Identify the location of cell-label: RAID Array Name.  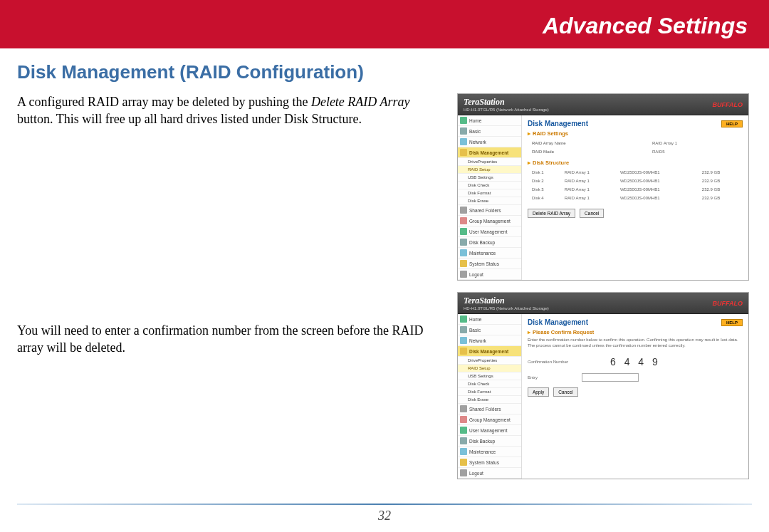
(588, 143).